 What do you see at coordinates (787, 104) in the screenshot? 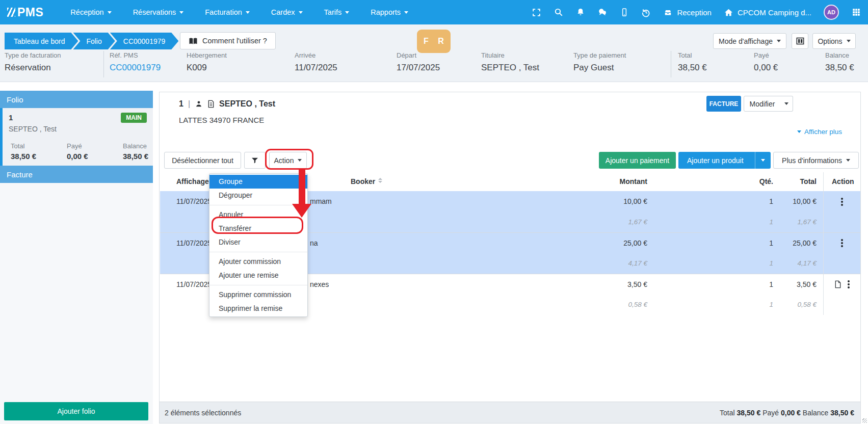
I see `modify-dropdown-toggle` at bounding box center [787, 104].